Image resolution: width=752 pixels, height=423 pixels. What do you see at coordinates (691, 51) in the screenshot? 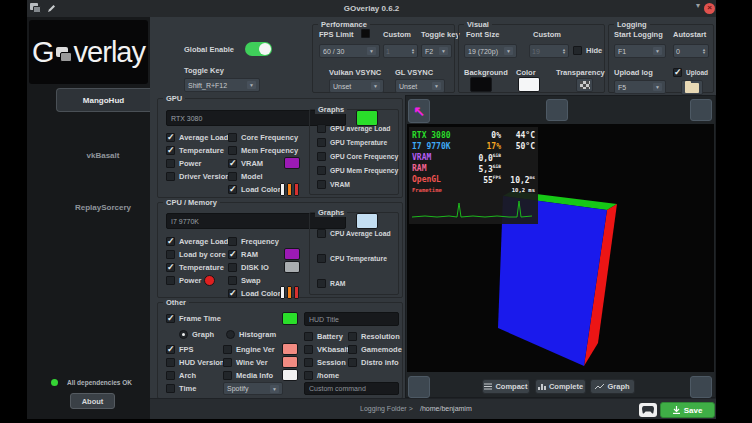
I see `autostart-spinbox: 0▲▼` at bounding box center [691, 51].